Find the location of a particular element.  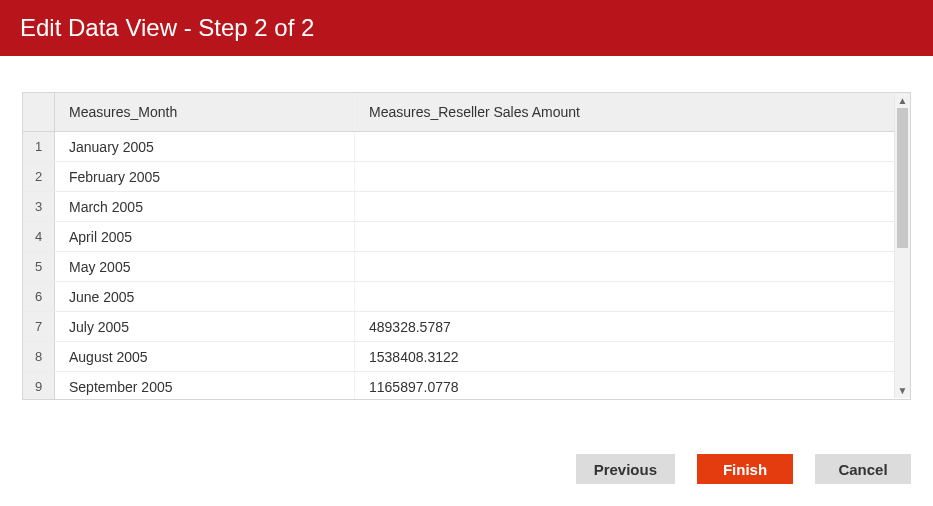

table-row: 9September 20051165897.0778 is located at coordinates (466, 386).